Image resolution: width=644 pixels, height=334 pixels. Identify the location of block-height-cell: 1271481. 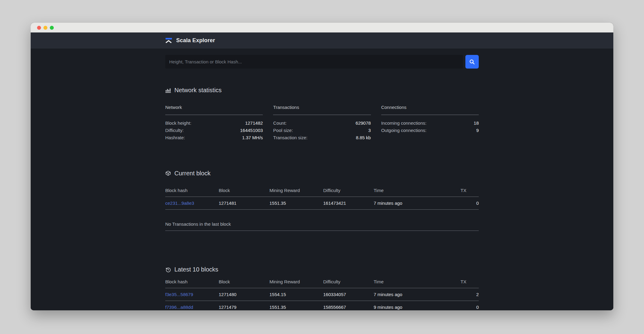
(244, 203).